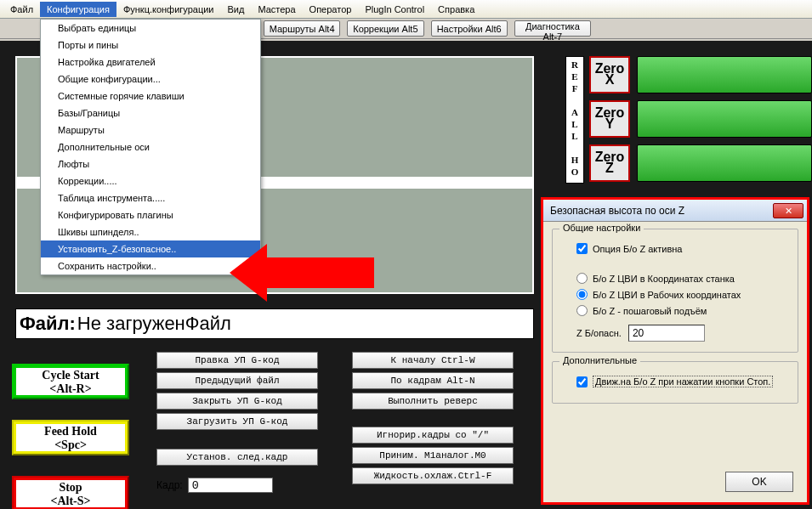  What do you see at coordinates (724, 75) in the screenshot?
I see `dro-x` at bounding box center [724, 75].